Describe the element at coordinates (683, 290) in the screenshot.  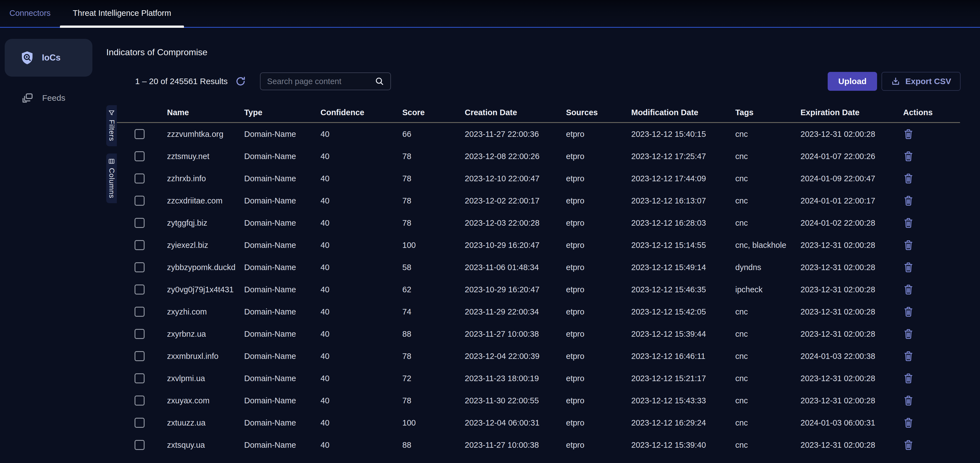
I see `cell-modification-date: 2023-12-12 15:46:35` at that location.